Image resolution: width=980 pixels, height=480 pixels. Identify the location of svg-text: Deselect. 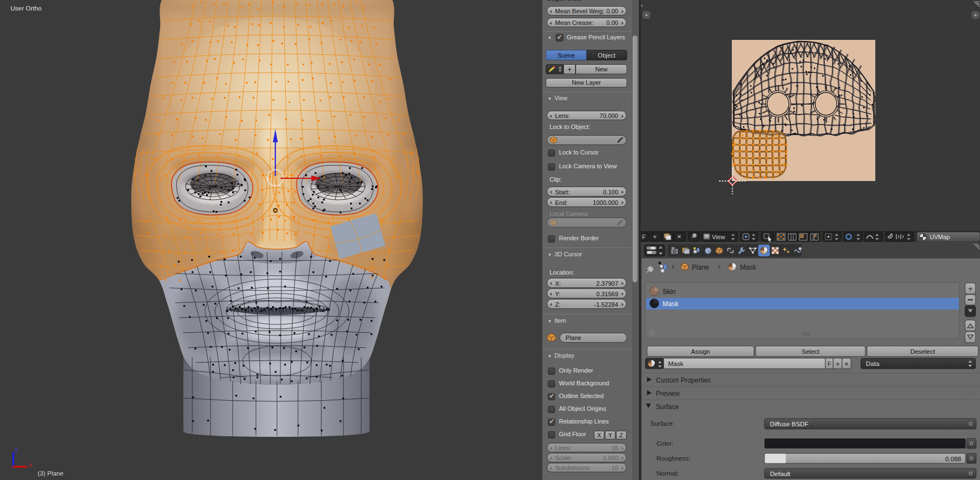
(923, 352).